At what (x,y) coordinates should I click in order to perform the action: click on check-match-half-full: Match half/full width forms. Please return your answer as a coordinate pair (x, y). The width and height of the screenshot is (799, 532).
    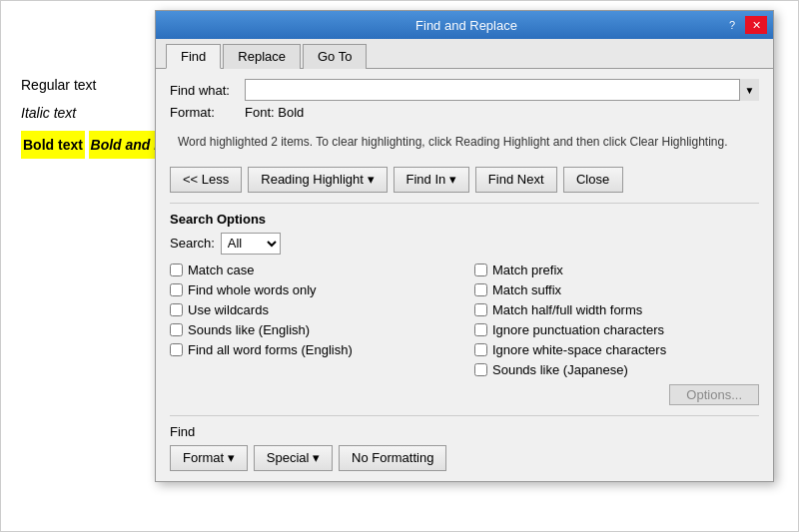
    Looking at the image, I should click on (617, 309).